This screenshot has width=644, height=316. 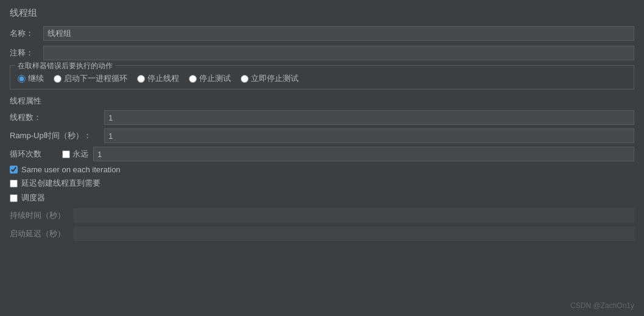 I want to click on thread-count-row: 线程数：, so click(x=322, y=118).